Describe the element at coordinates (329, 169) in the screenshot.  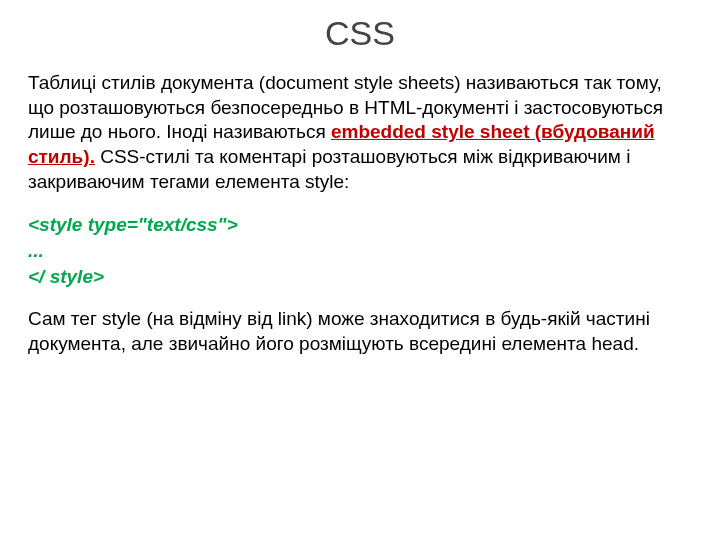
I see `paragraph-1-post: CSS-стилі та коментарі розташовуються мі…` at that location.